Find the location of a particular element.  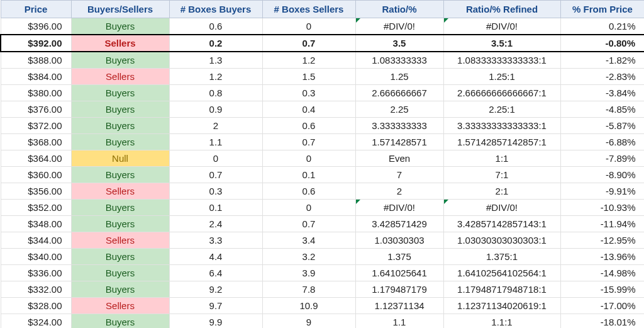

table-row: $388.00Buyers1.31.21.0833333331.08333333… is located at coordinates (322, 60).